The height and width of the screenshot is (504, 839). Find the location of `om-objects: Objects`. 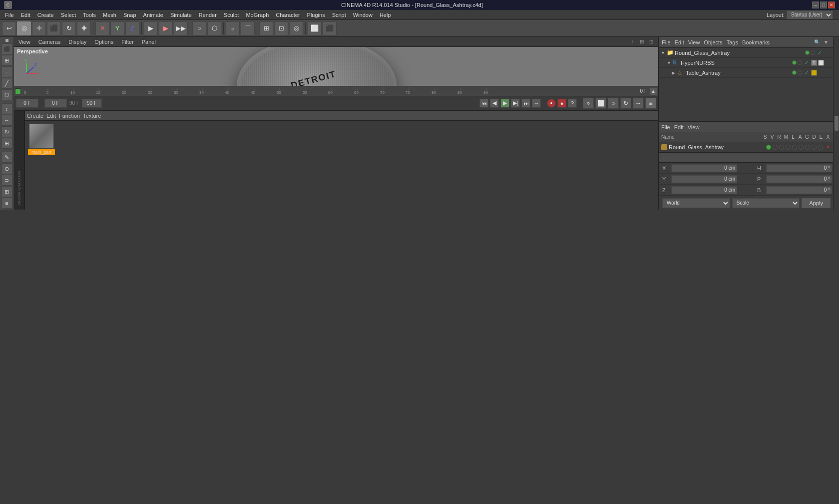

om-objects: Objects is located at coordinates (713, 42).